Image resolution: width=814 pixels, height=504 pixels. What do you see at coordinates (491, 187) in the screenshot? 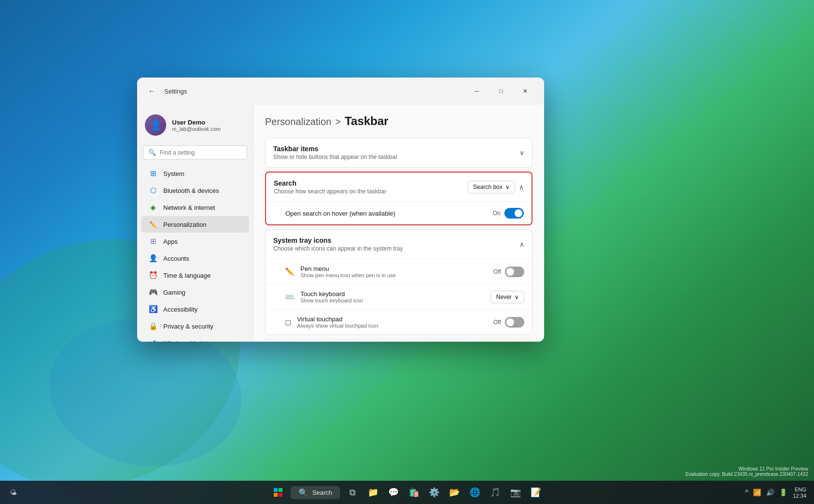
I see `search-mode-dropdown: Search box ∨` at bounding box center [491, 187].